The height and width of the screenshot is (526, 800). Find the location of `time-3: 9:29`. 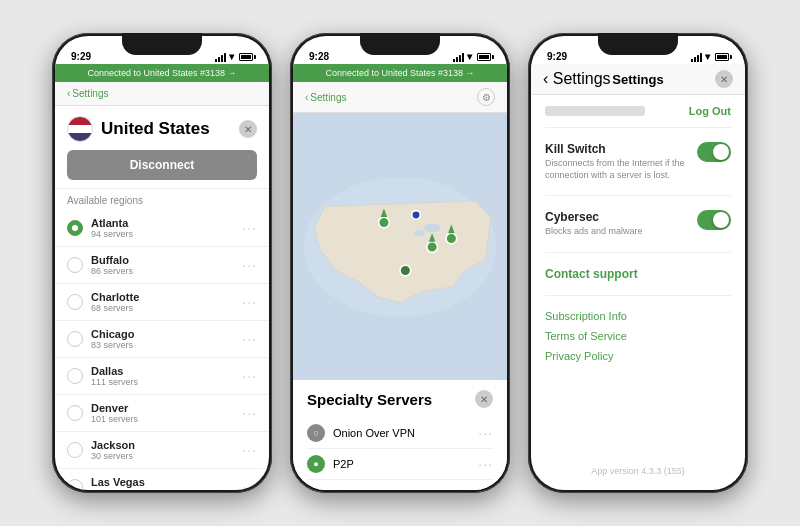

time-3: 9:29 is located at coordinates (557, 56).